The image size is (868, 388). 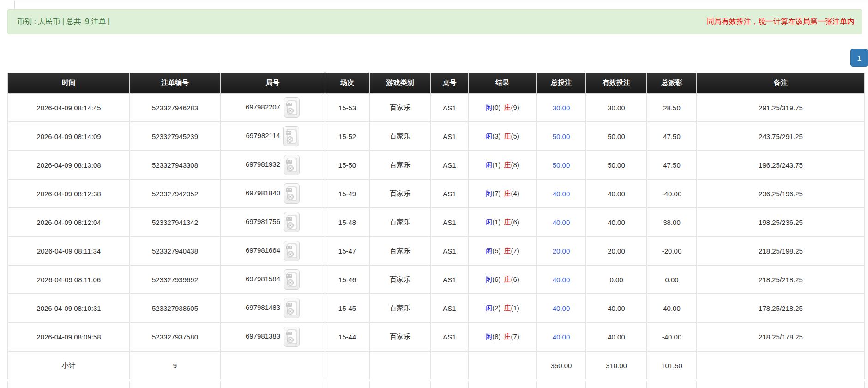 I want to click on player-count: (1), so click(x=496, y=222).